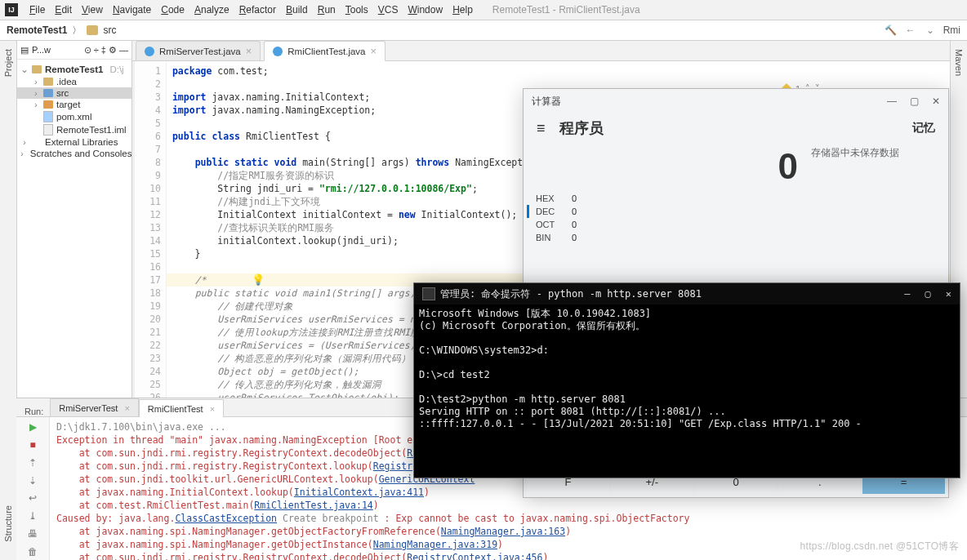 This screenshot has width=967, height=560. Describe the element at coordinates (33, 481) in the screenshot. I see `down-stack-button: ⇣` at that location.